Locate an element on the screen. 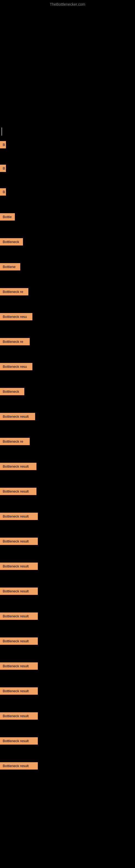  bottleneck-item-5: Bottleneck is located at coordinates (11, 242).